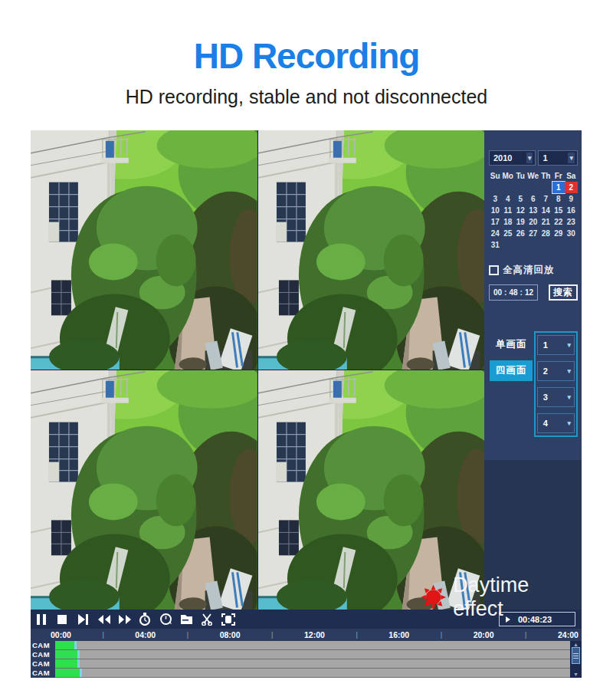 This screenshot has height=700, width=613. What do you see at coordinates (556, 371) in the screenshot?
I see `channel-select-2: 2▾` at bounding box center [556, 371].